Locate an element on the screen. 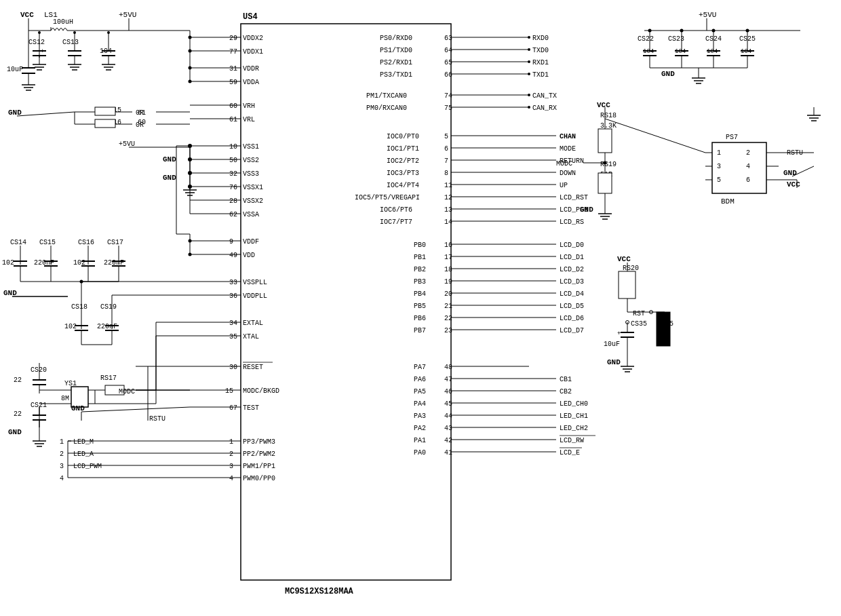 Image resolution: width=841 pixels, height=616 pixels. rs20-label: RS20 is located at coordinates (631, 269).